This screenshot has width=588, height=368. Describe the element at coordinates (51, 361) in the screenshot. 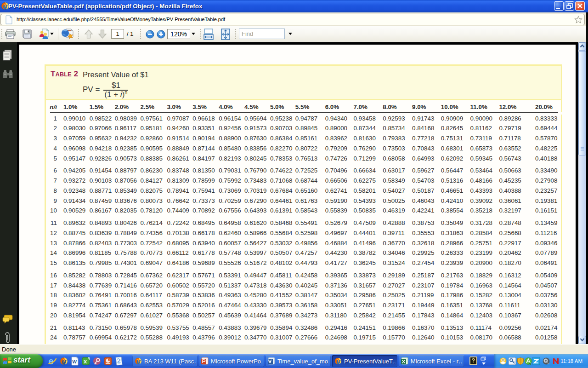

I see `svg-text: e` at that location.